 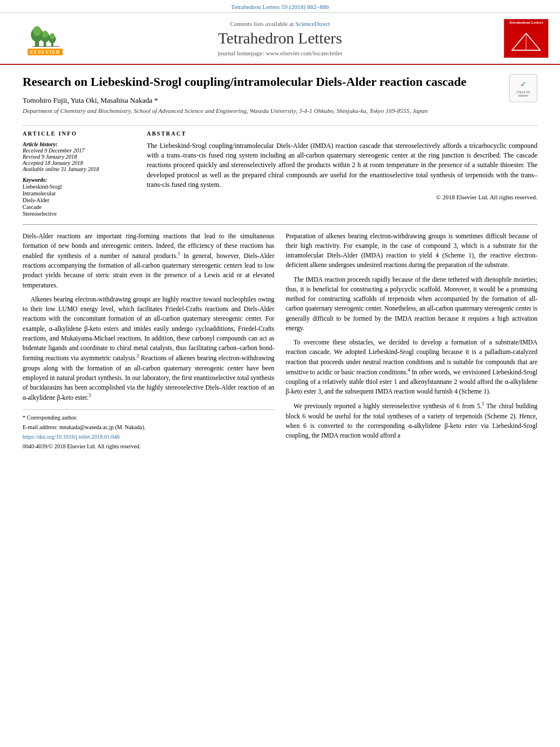 What do you see at coordinates (526, 42) in the screenshot?
I see `tet-logo-graphic` at bounding box center [526, 42].